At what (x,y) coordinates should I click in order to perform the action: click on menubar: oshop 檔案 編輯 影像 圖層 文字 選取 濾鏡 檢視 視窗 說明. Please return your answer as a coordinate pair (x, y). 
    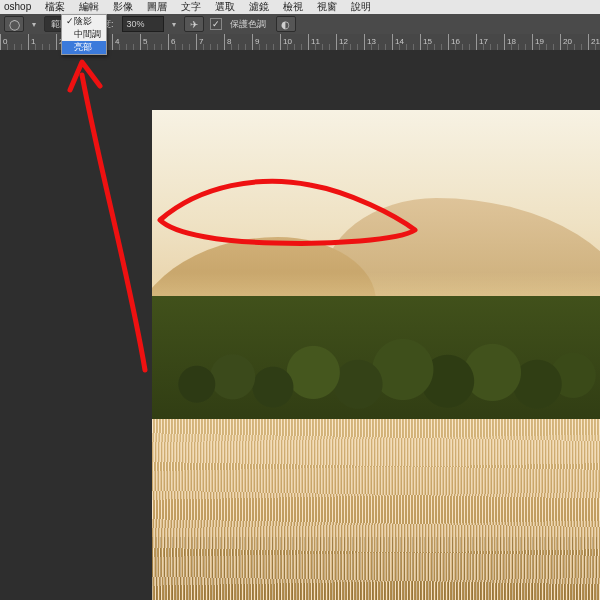
    Looking at the image, I should click on (300, 7).